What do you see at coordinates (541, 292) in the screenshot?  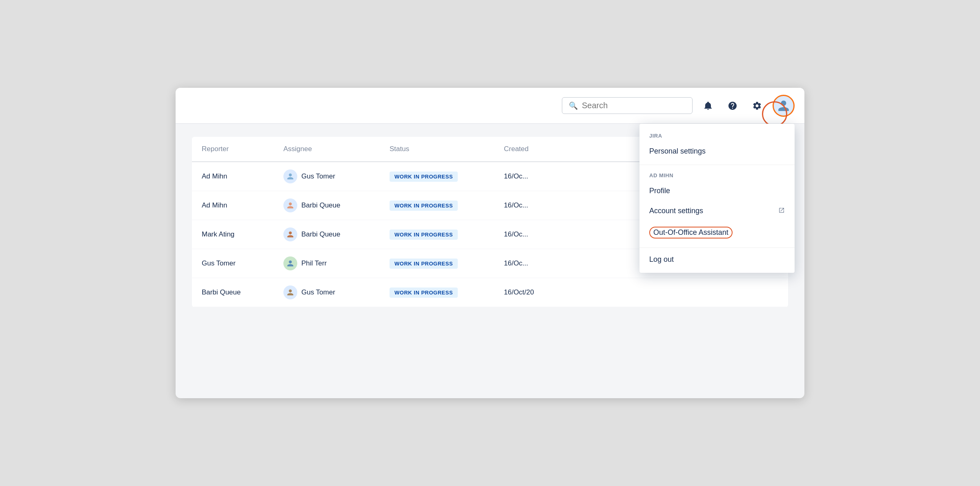 I see `created-cell: 16/Oct/20` at bounding box center [541, 292].